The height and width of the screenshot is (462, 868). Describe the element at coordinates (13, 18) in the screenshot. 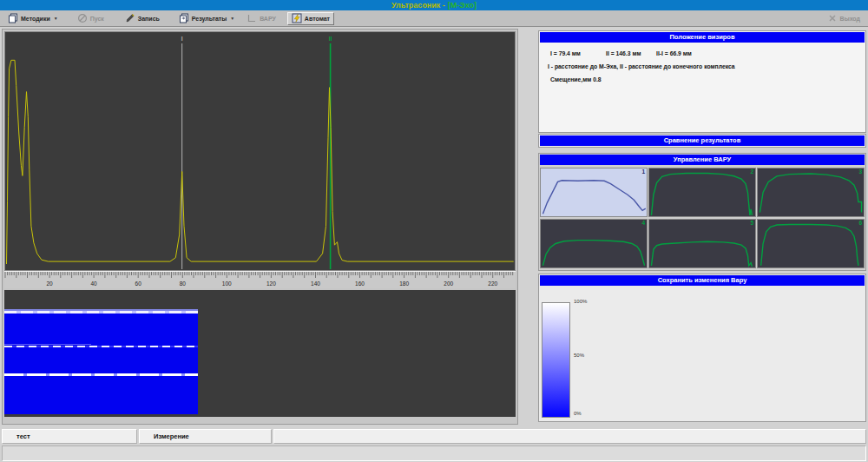

I see `methods-pages-icon` at that location.